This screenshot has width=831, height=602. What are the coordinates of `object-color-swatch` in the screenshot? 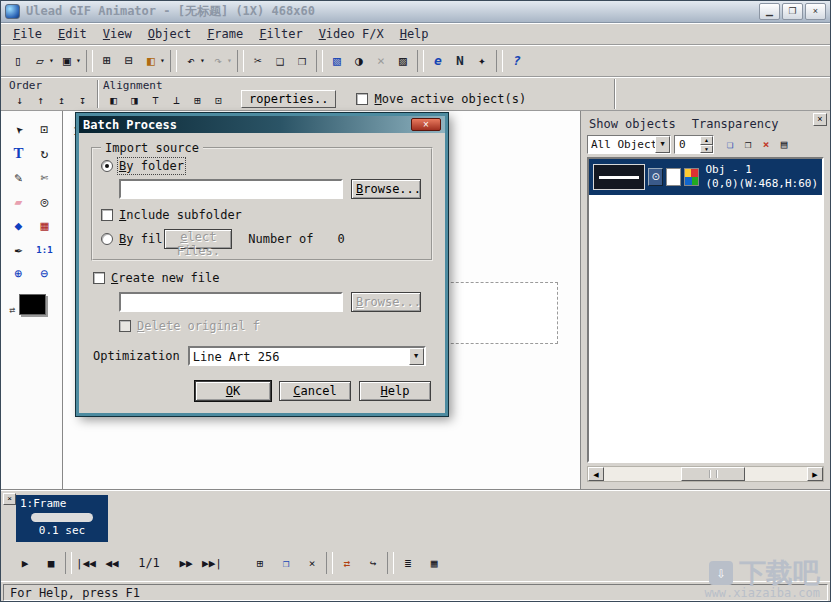 It's located at (692, 177).